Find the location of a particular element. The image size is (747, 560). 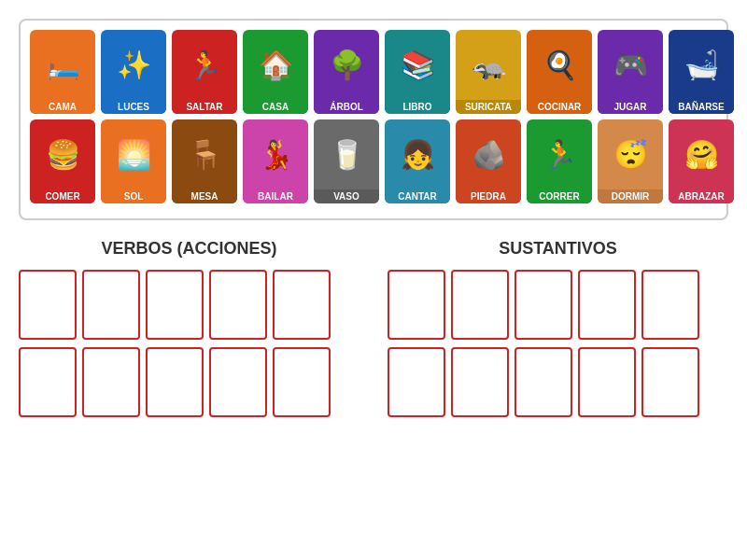

card-correr: 🏃CORRER is located at coordinates (559, 161).